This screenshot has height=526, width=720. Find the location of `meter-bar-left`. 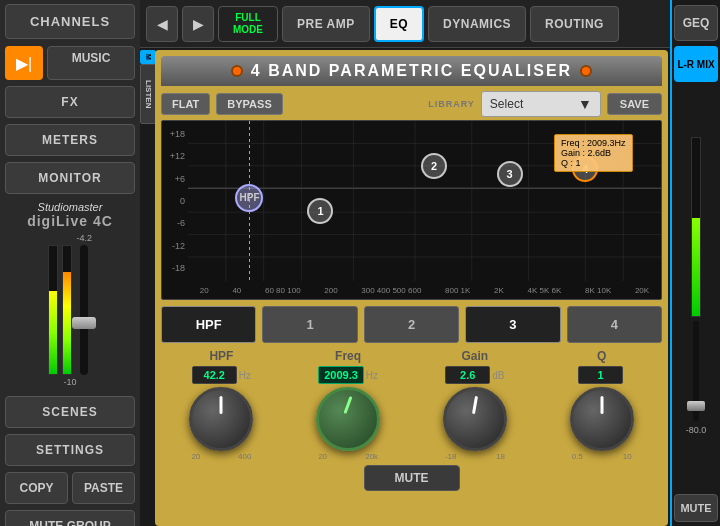

meter-bar-left is located at coordinates (53, 310).